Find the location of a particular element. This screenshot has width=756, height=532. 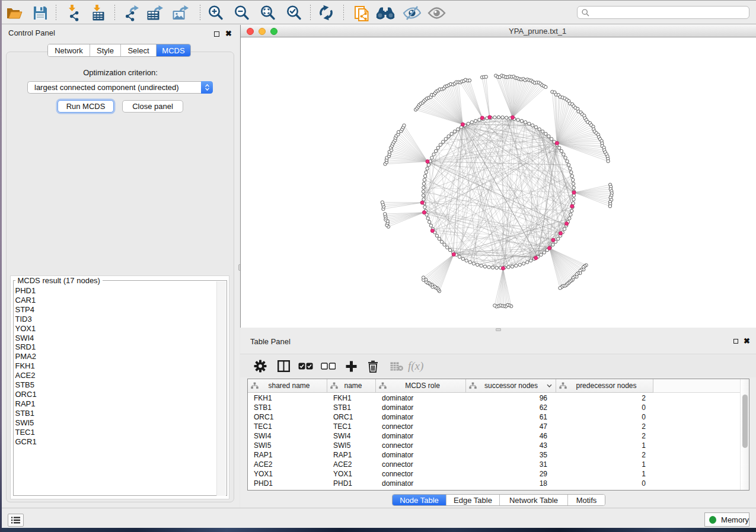

refresh-button is located at coordinates (326, 13).